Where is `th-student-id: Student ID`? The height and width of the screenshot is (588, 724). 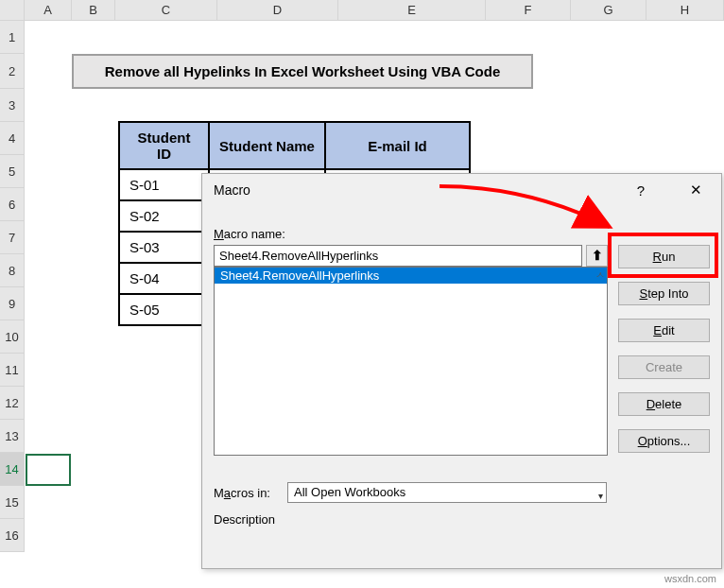
th-student-id: Student ID is located at coordinates (164, 146).